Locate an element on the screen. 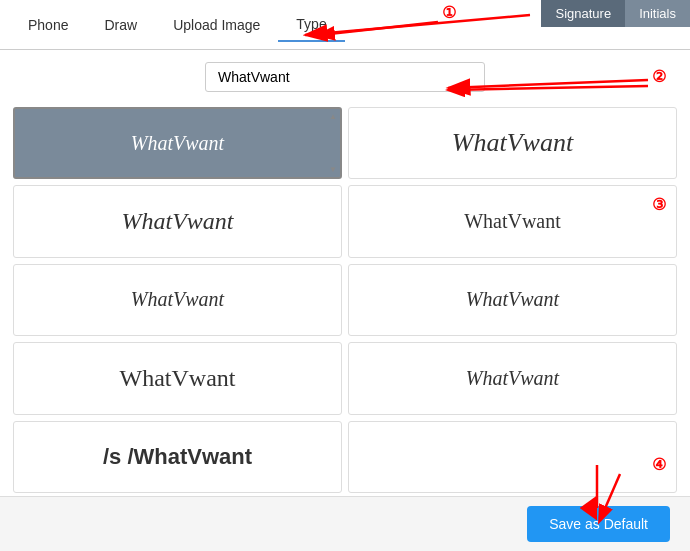  sig-text-9: /s /WhatVwant is located at coordinates (178, 457).